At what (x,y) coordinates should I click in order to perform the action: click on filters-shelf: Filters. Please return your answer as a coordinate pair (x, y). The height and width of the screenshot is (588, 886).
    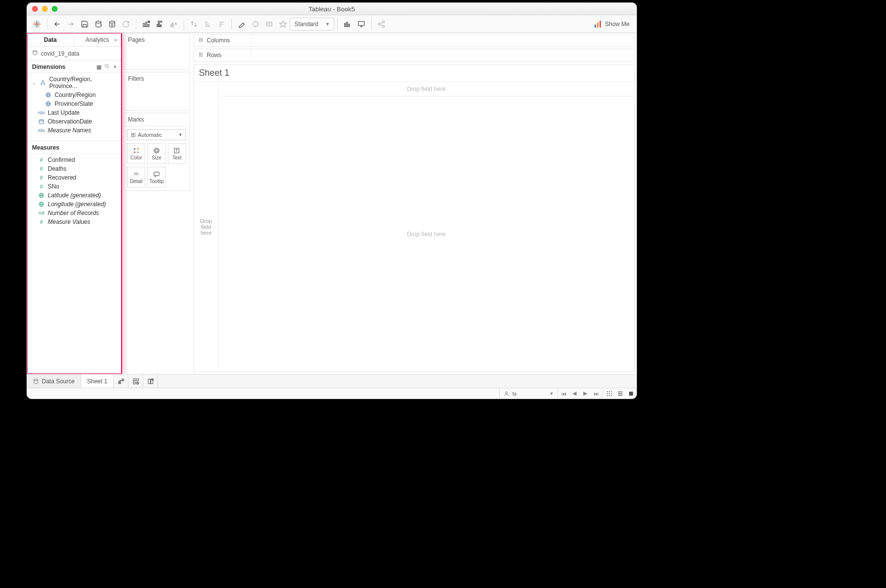
    Looking at the image, I should click on (157, 92).